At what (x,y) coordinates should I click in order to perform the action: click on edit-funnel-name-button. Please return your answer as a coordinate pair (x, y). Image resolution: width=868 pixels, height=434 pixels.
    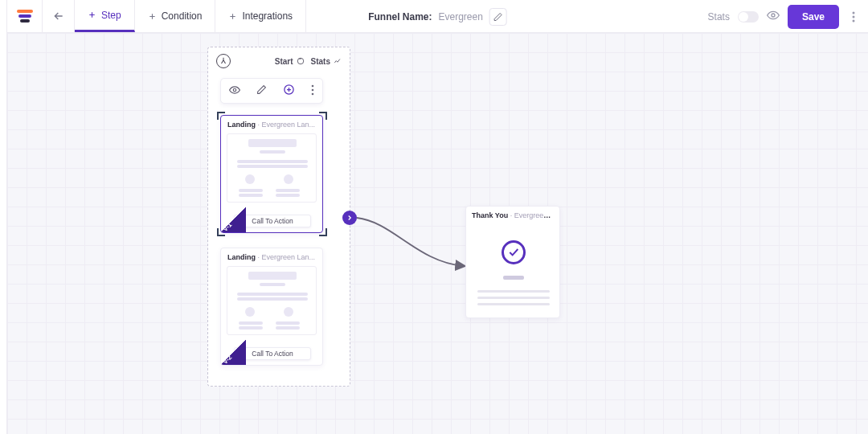
    Looking at the image, I should click on (498, 17).